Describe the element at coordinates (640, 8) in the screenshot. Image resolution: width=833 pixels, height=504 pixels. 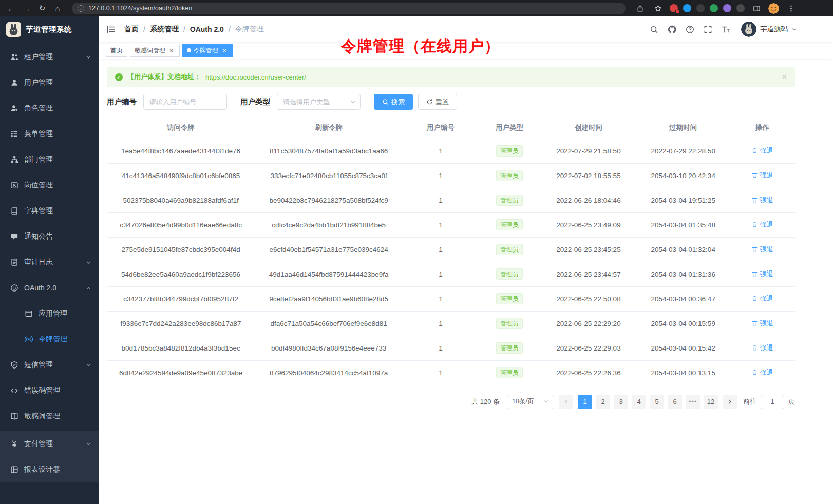
I see `share-icon` at that location.